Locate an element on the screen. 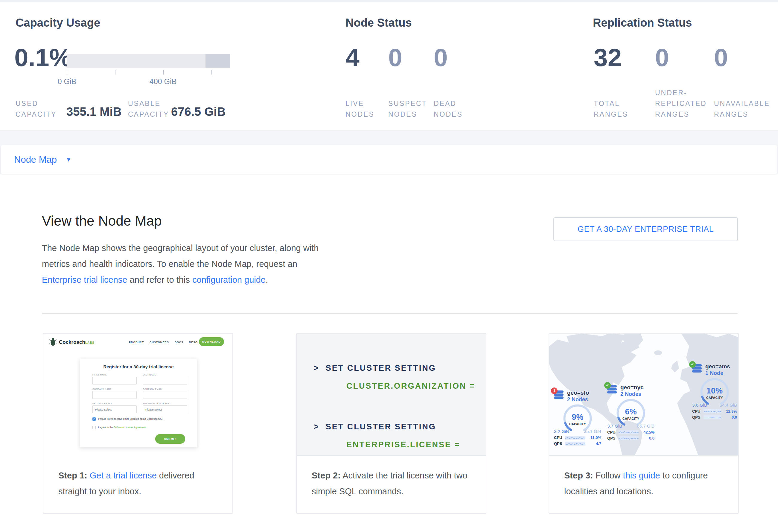 The image size is (778, 532). cockroach-brand-suffix: LABS is located at coordinates (90, 343).